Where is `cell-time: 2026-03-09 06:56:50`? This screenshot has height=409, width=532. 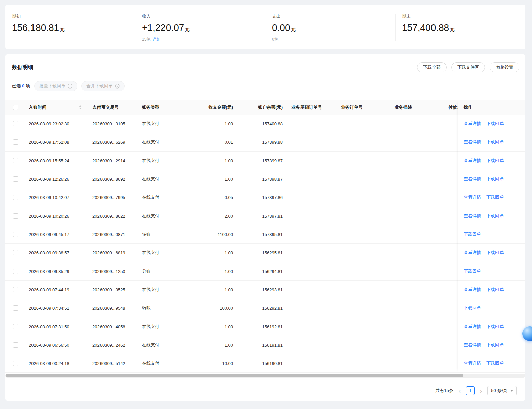
cell-time: 2026-03-09 06:56:50 is located at coordinates (55, 345).